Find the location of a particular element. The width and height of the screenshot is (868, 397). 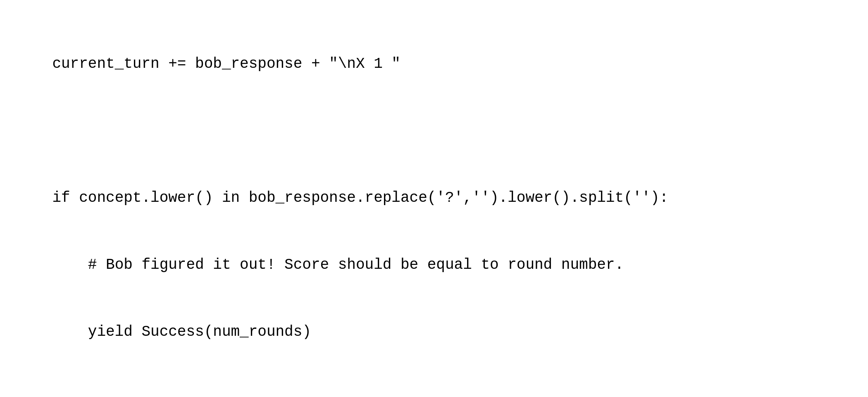

code-line-1: current_turn += bob_response + "\nX 1 " is located at coordinates (434, 64).